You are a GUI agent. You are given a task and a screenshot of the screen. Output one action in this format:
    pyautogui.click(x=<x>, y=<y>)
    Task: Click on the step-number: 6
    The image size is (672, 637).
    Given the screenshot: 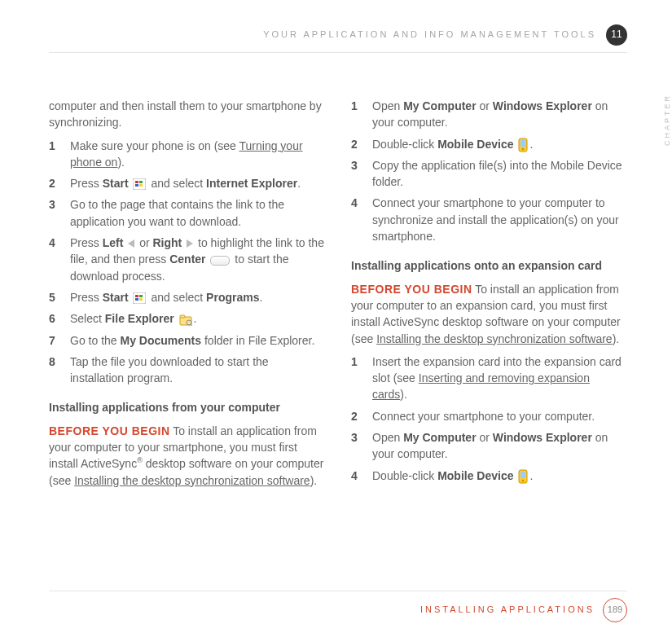 What is the action you would take?
    pyautogui.click(x=55, y=318)
    